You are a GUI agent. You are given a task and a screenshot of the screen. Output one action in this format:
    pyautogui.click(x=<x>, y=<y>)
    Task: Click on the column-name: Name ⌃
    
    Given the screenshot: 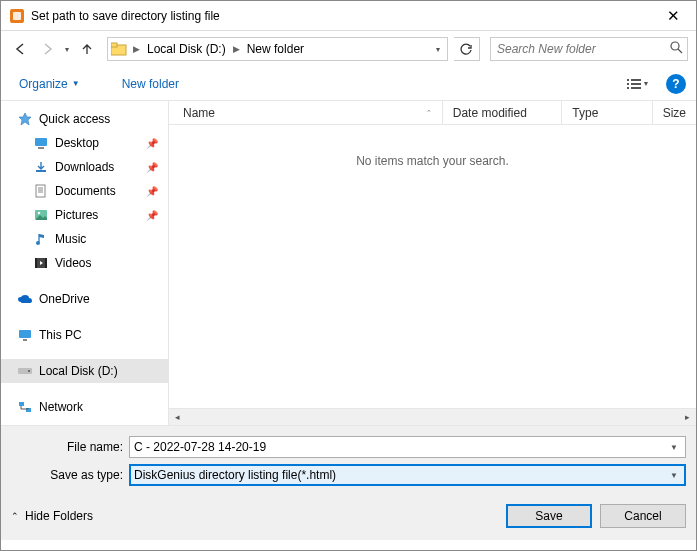 What is the action you would take?
    pyautogui.click(x=306, y=112)
    